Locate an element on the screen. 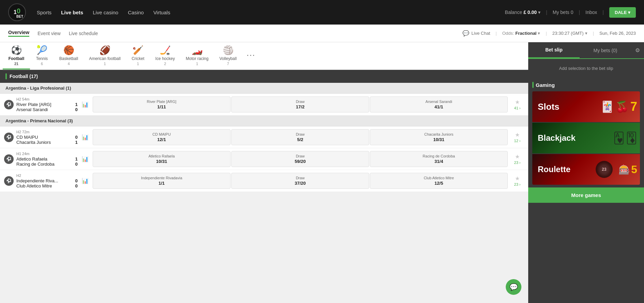 The height and width of the screenshot is (303, 644). match-time: H2 72m is located at coordinates (47, 132).